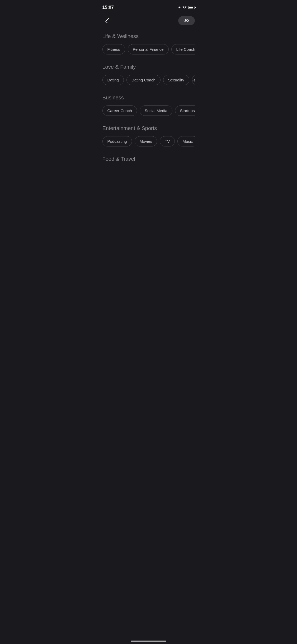 This screenshot has width=297, height=644. I want to click on tag-career-coach: Career Coach, so click(120, 111).